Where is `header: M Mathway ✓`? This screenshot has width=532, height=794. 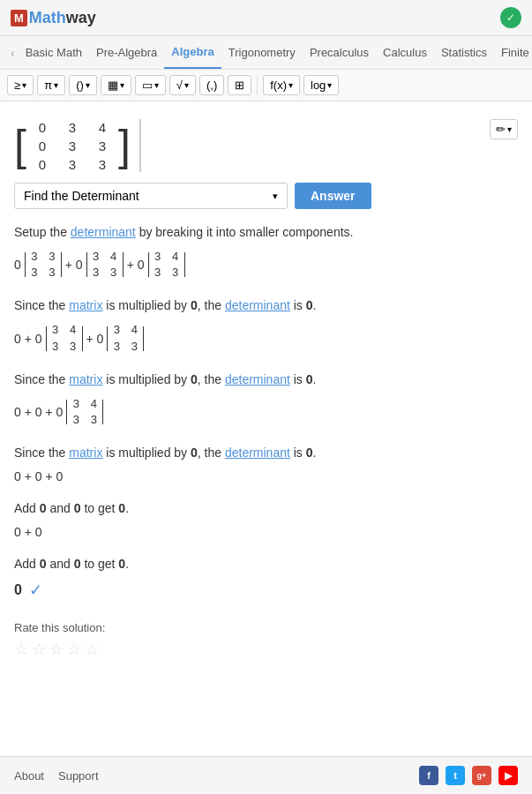
header: M Mathway ✓ is located at coordinates (266, 18).